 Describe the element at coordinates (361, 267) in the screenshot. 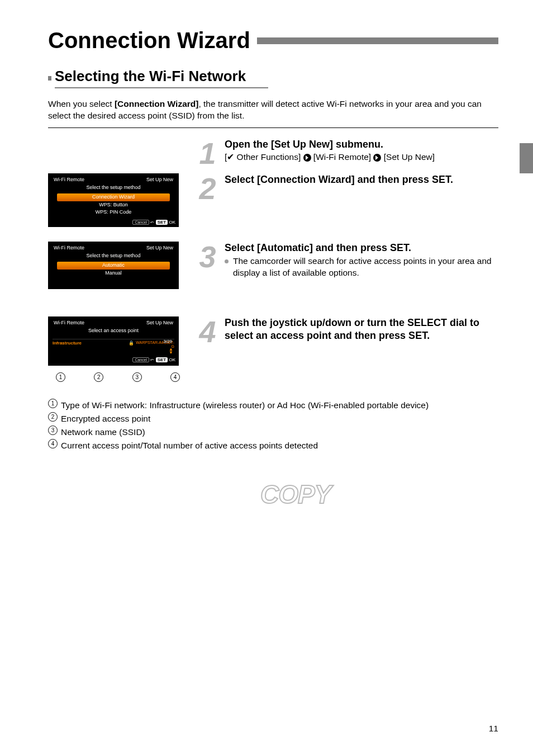

I see `step-3-bullet: The camcorder will search for active acc…` at that location.